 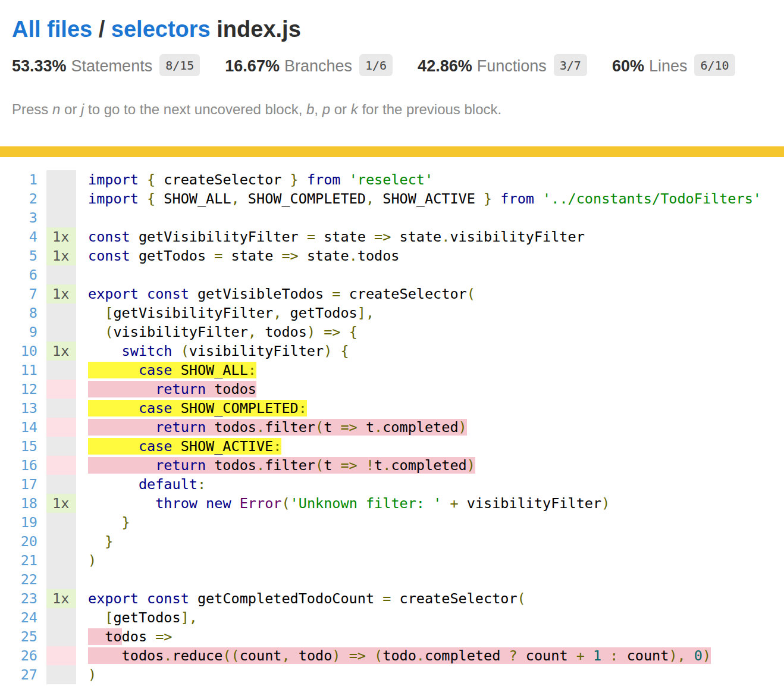 I want to click on lines-label: Lines, so click(x=669, y=66).